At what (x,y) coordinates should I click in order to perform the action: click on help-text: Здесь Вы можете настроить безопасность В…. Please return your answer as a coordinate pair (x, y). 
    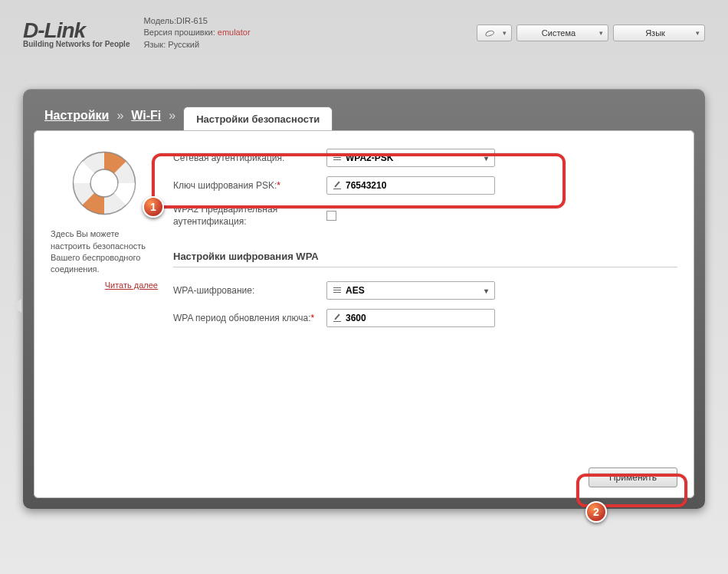
    Looking at the image, I should click on (104, 252).